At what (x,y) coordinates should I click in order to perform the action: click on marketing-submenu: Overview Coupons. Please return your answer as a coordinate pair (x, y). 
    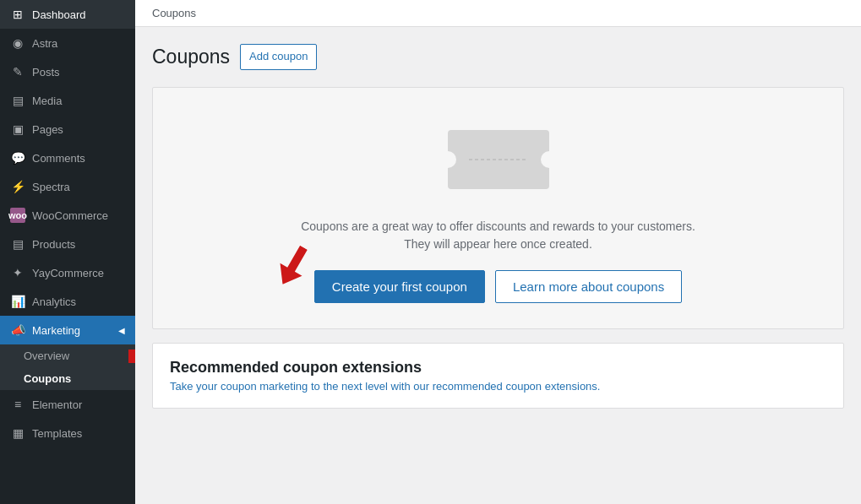
    Looking at the image, I should click on (68, 367).